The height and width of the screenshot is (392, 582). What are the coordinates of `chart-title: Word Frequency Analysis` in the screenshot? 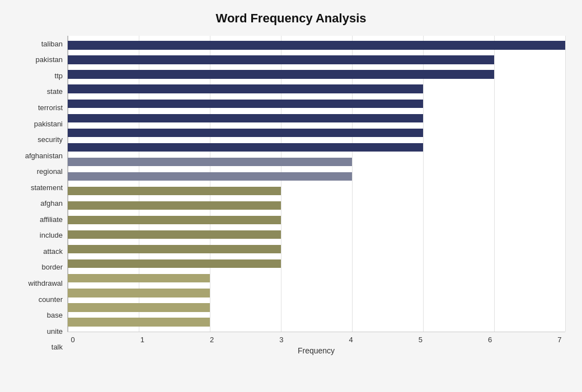 It's located at (291, 18).